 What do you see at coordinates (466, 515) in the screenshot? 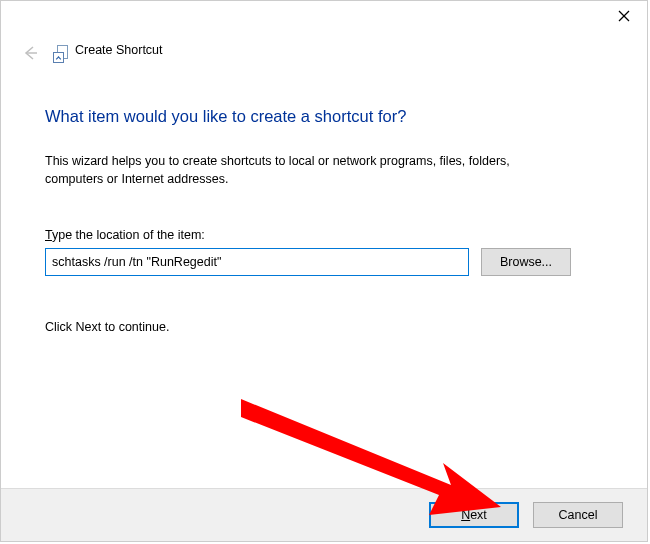
I see `next-accel: N` at bounding box center [466, 515].